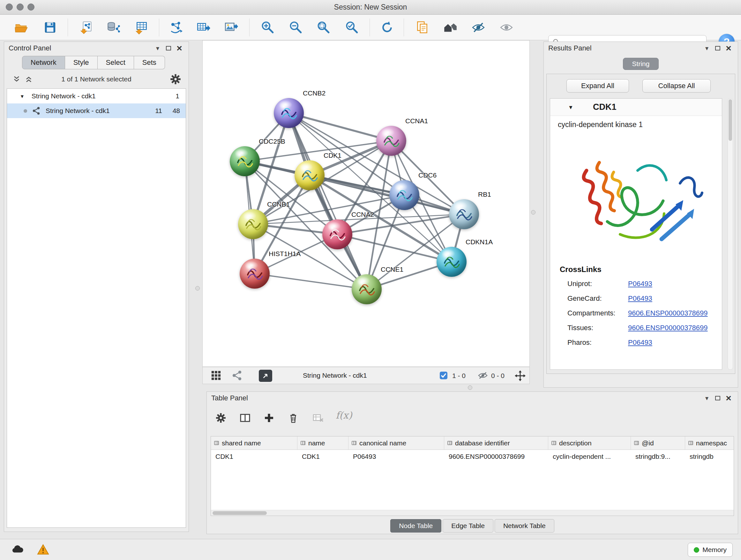  Describe the element at coordinates (598, 328) in the screenshot. I see `crosslink-label: Tissues:` at that location.